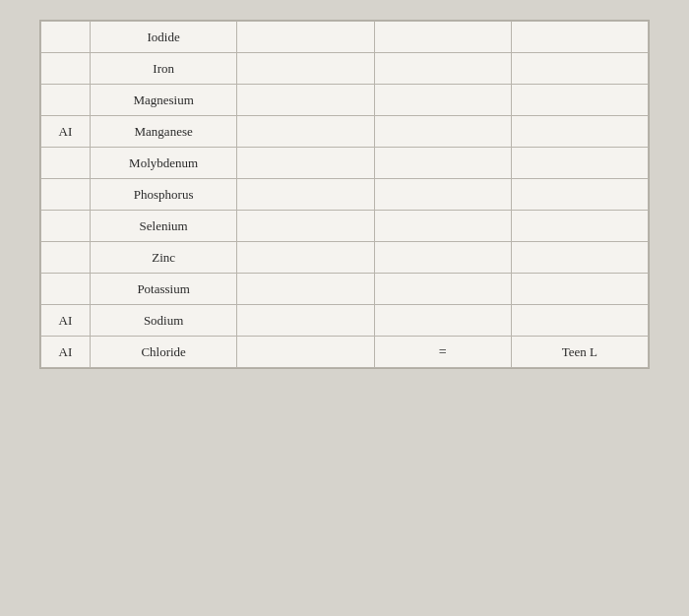 The width and height of the screenshot is (689, 616). I want to click on table-row: Zinc, so click(344, 258).